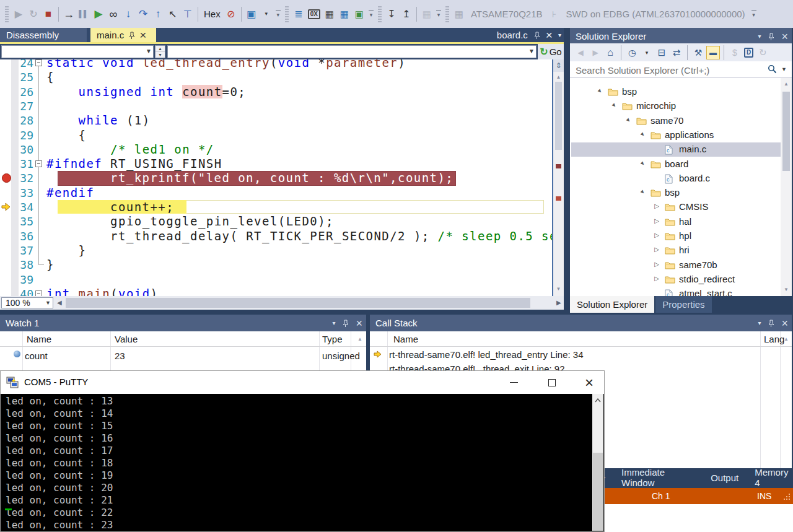 This screenshot has width=793, height=532. I want to click on step-out-icon: ↑, so click(158, 14).